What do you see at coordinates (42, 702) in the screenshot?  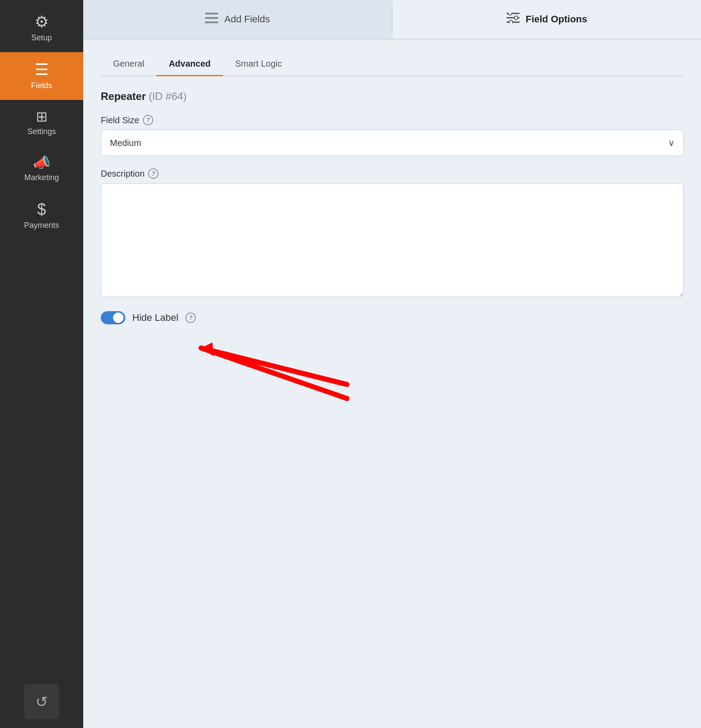 I see `history-button: ↺` at bounding box center [42, 702].